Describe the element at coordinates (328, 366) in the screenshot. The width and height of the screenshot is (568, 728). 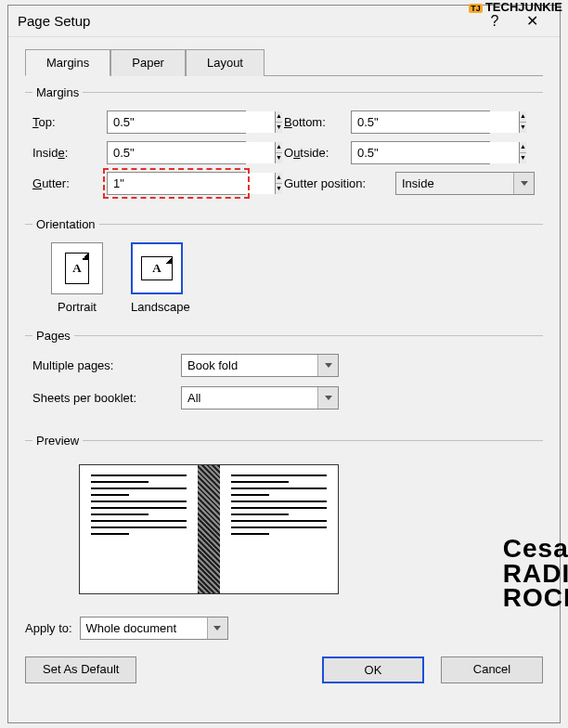
I see `multiple-pages-arrow` at that location.